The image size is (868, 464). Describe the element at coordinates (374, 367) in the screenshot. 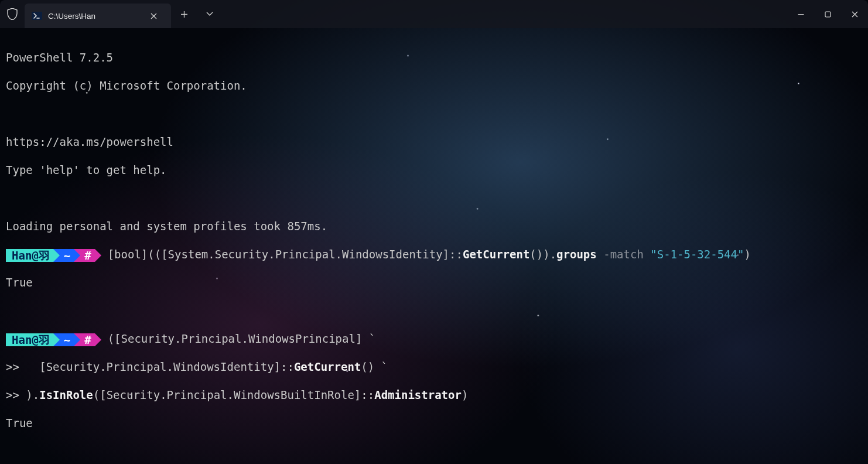

I see `cmd-text: () `` at that location.